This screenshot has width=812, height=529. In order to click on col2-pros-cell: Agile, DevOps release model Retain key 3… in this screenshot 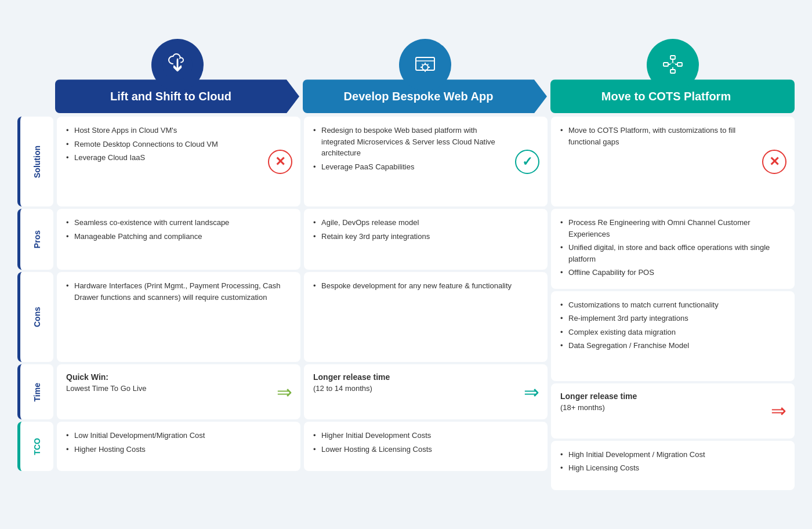, I will do `click(426, 239)`.